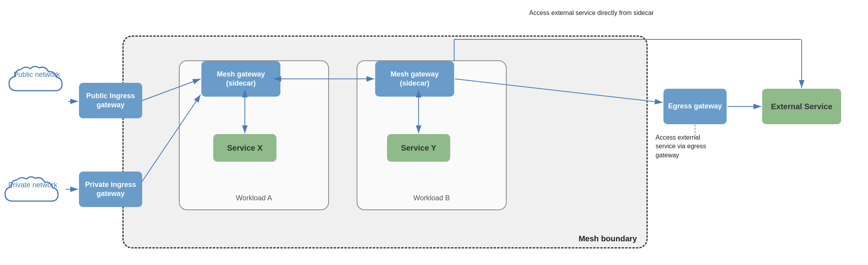 The image size is (868, 265). What do you see at coordinates (33, 185) in the screenshot?
I see `private-network-label: Private network` at bounding box center [33, 185].